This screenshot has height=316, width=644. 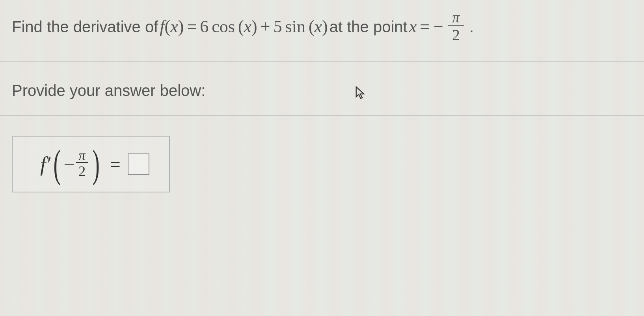 What do you see at coordinates (91, 164) in the screenshot?
I see `answer-expression-box: f′ ( − π 2 ) =` at bounding box center [91, 164].